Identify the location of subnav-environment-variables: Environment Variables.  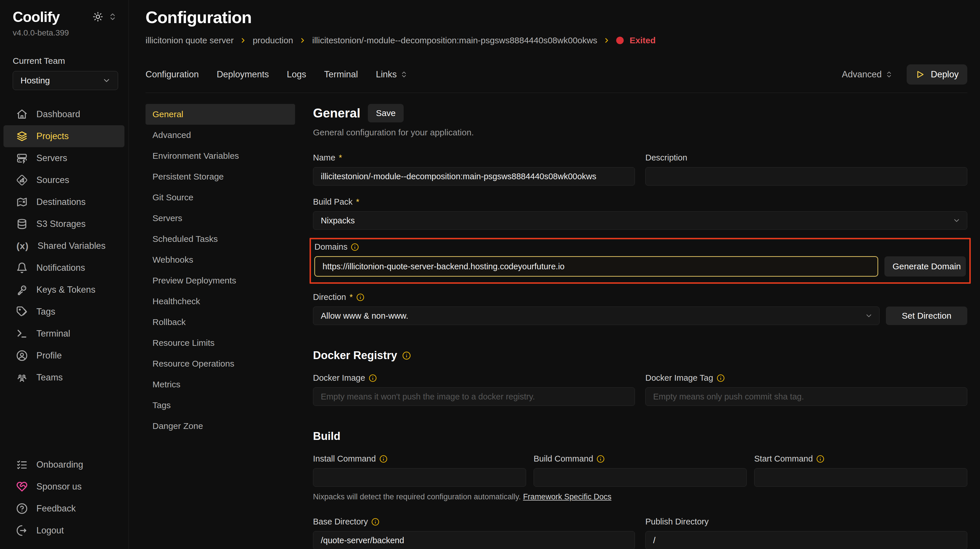
(221, 156).